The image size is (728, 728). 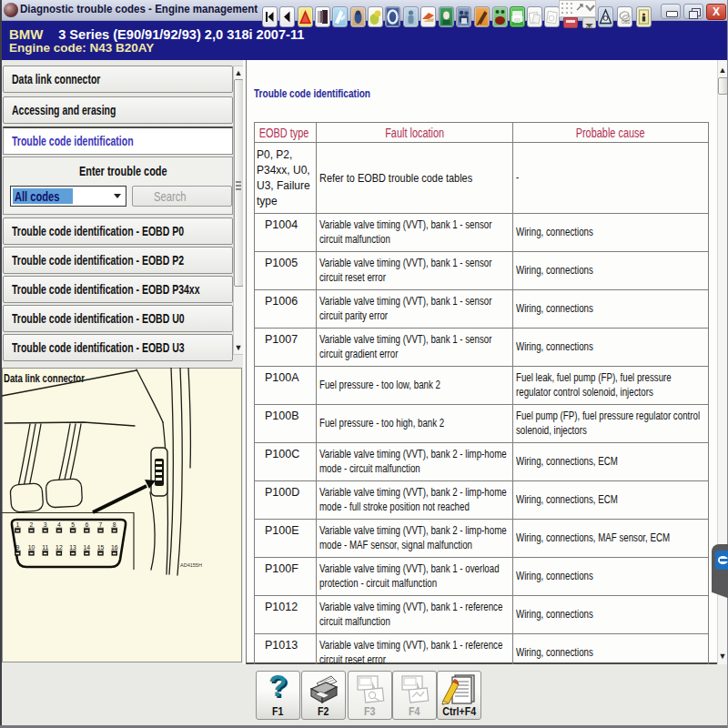 What do you see at coordinates (101, 524) in the screenshot?
I see `svg-text: 7` at bounding box center [101, 524].